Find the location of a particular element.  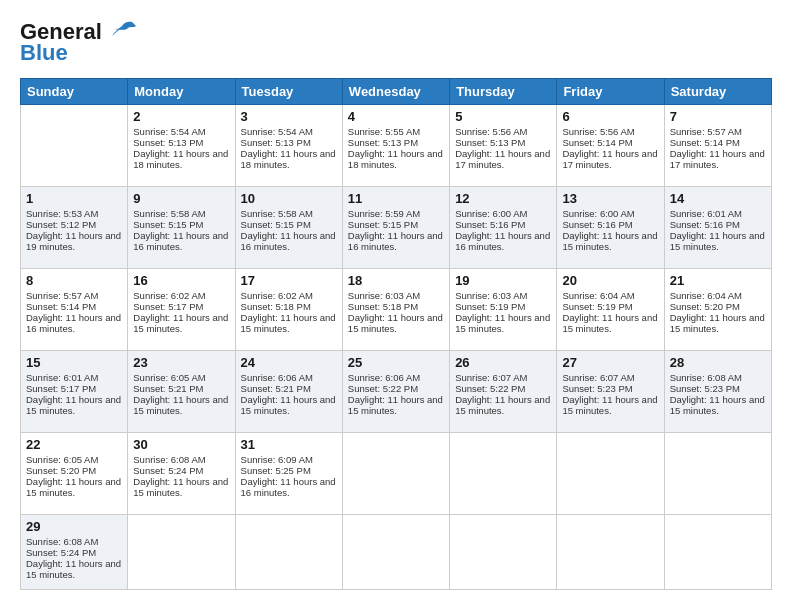

sunset-text: Sunset: 5:22 PM is located at coordinates (396, 388).